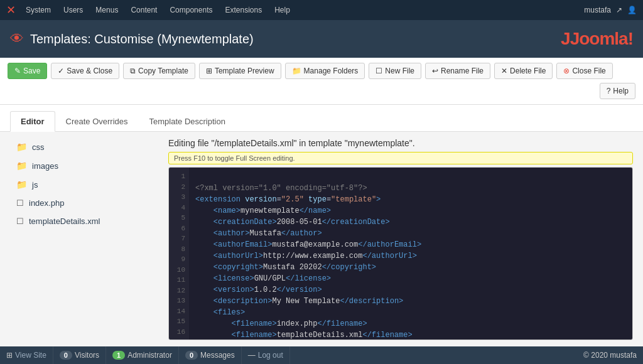 This screenshot has width=643, height=364. What do you see at coordinates (332, 71) in the screenshot?
I see `manage-folders-label: Manage Folders` at bounding box center [332, 71].